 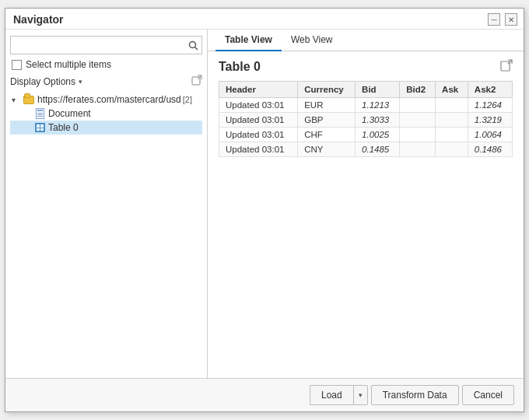 What do you see at coordinates (109, 100) in the screenshot?
I see `tree-url-label: https://ferates.com/mastercard/usd` at bounding box center [109, 100].